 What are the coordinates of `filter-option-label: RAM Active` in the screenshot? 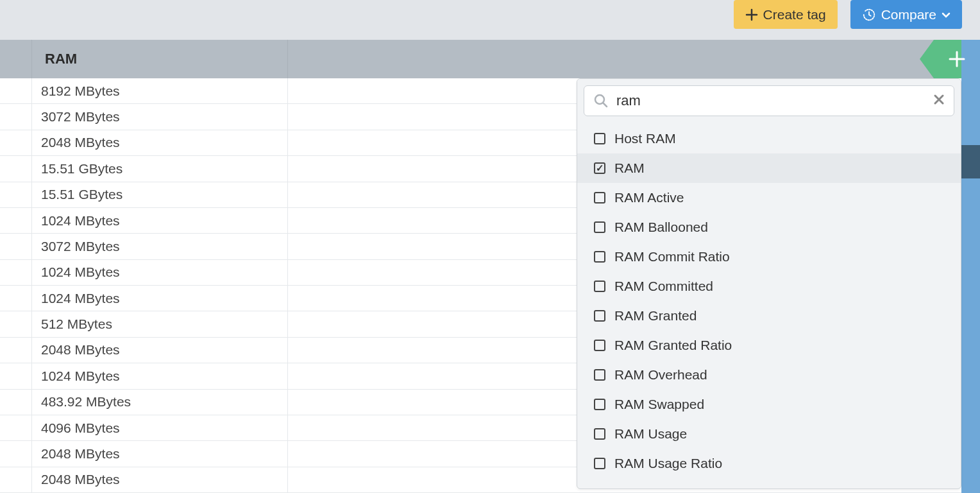 It's located at (649, 198).